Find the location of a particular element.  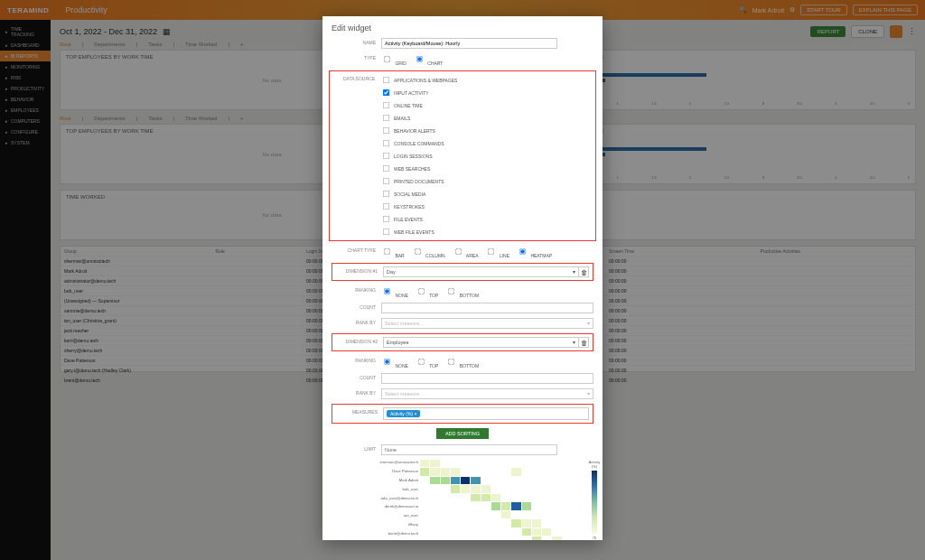

ct-line: LINE is located at coordinates (497, 252).